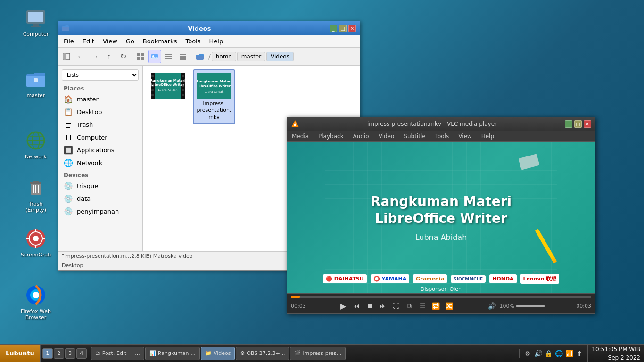  What do you see at coordinates (578, 124) in the screenshot?
I see `vlc-maximize-button: □` at bounding box center [578, 124].